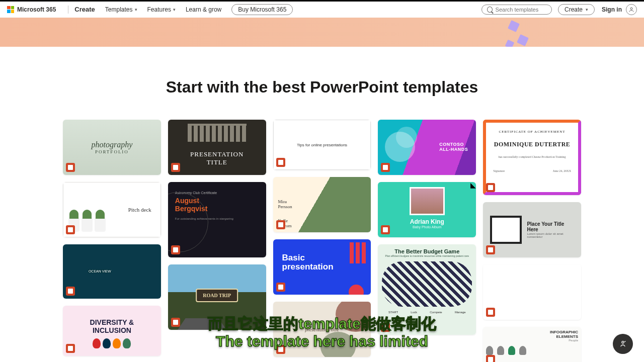 The height and width of the screenshot is (362, 644). Describe the element at coordinates (532, 230) in the screenshot. I see `template-card-place-title: Place Your Title HereLorem ipsum dolor s…` at that location.